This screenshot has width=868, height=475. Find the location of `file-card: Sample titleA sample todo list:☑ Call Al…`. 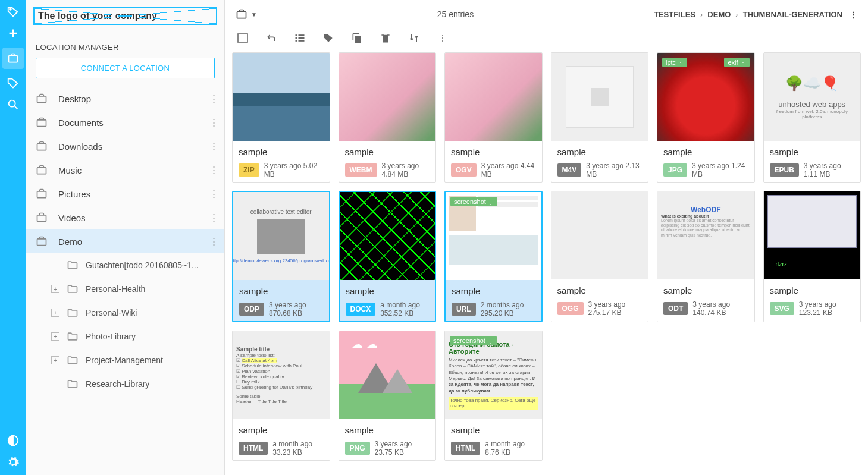

file-card: Sample titleA sample todo list:☑ Call Al… is located at coordinates (281, 396).